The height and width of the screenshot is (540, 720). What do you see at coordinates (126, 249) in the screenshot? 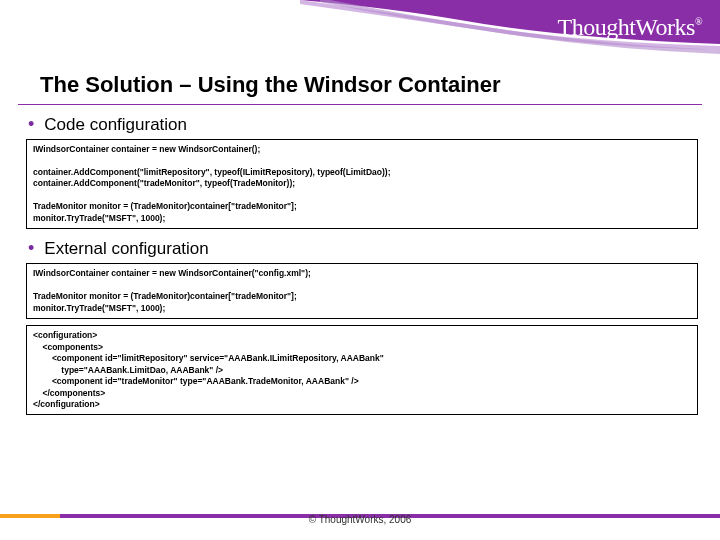
I see `bullet-label: External configuration` at bounding box center [126, 249].